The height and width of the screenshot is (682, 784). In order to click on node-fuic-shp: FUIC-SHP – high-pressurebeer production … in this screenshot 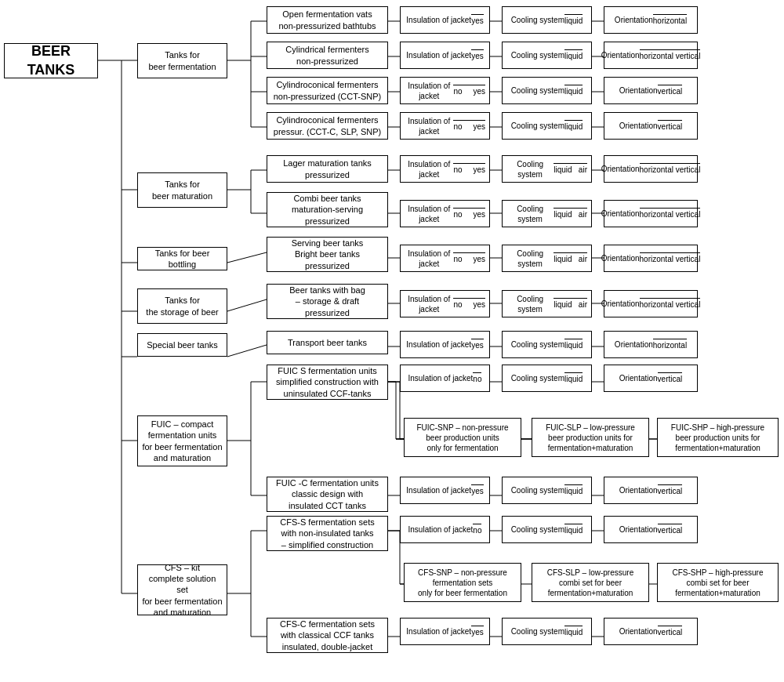, I will do `click(718, 437)`.